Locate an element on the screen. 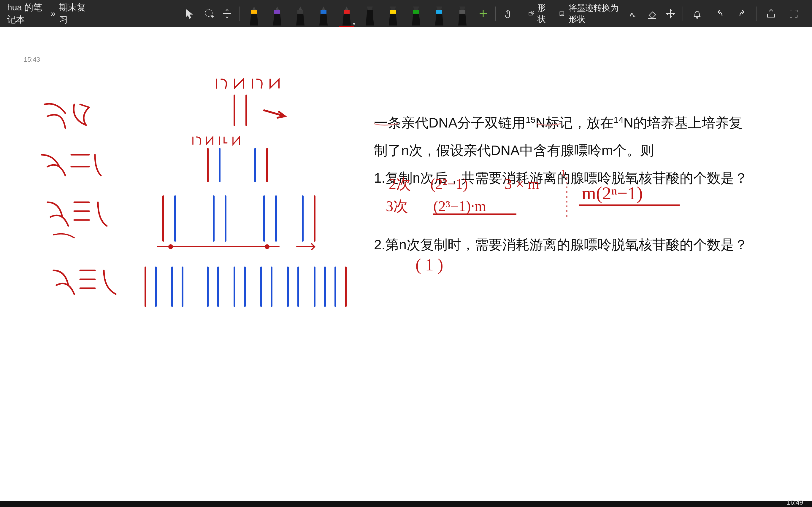 Image resolution: width=812 pixels, height=507 pixels. insert-space-tool is located at coordinates (227, 13).